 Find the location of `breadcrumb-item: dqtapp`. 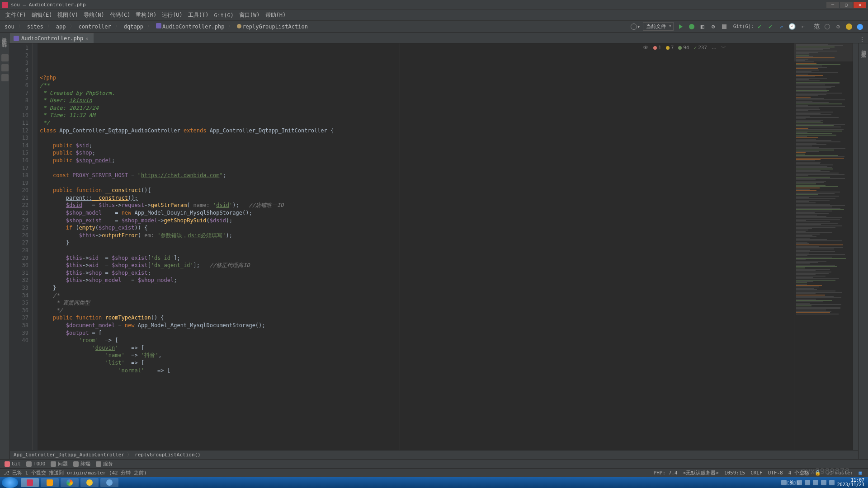

breadcrumb-item: dqtapp is located at coordinates (134, 27).